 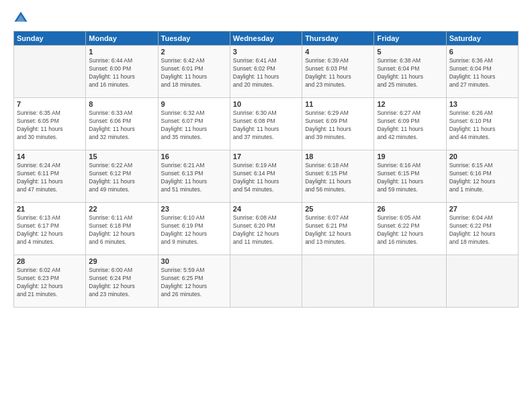 I want to click on calendar-cell: 28Sunrise: 6:02 AMSunset: 6:23 PMDayligh…, so click(x=50, y=281).